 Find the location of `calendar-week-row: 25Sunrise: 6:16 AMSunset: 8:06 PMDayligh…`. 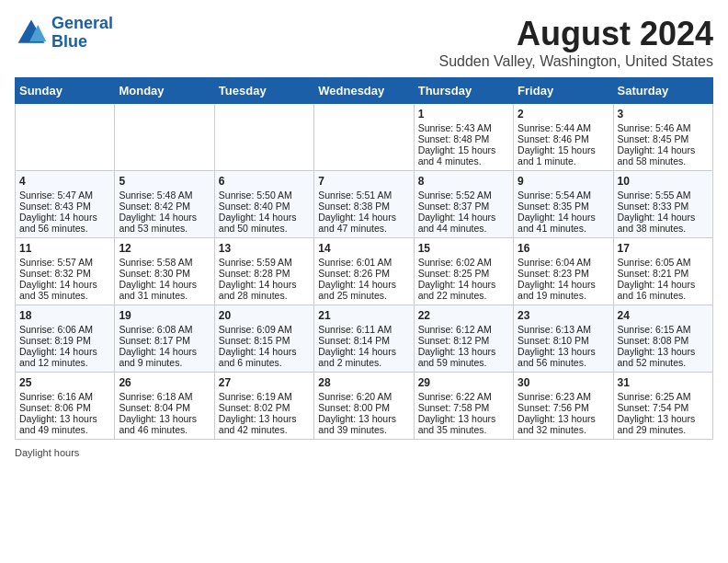

calendar-week-row: 25Sunrise: 6:16 AMSunset: 8:06 PMDayligh… is located at coordinates (364, 407).